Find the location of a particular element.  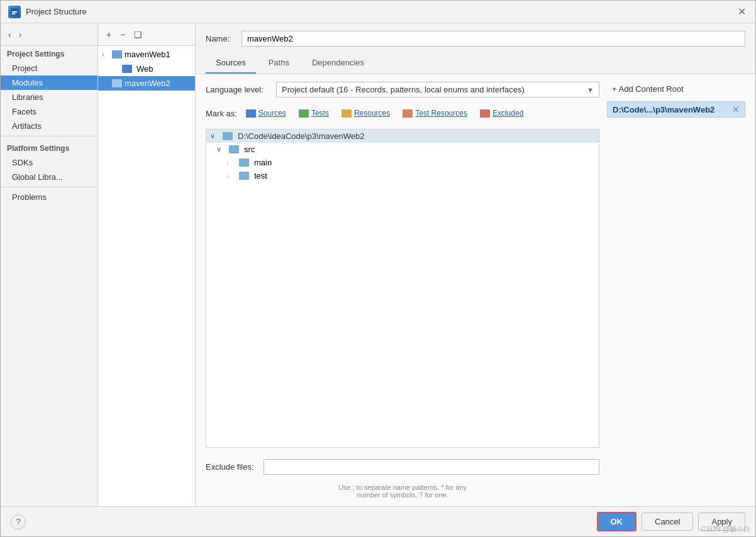

tab-dependencies: Dependencies is located at coordinates (338, 63).